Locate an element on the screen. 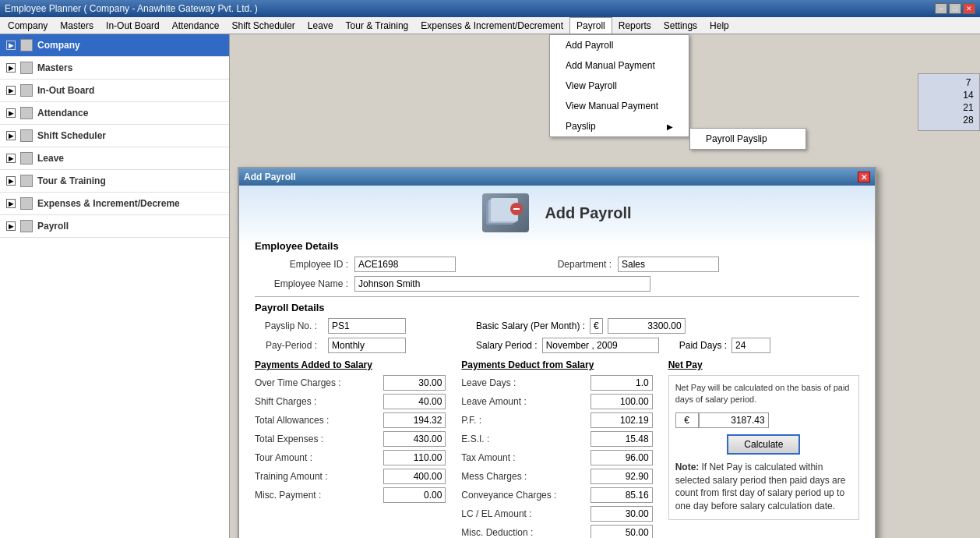 The height and width of the screenshot is (538, 980). close-button: ✕ is located at coordinates (969, 9).